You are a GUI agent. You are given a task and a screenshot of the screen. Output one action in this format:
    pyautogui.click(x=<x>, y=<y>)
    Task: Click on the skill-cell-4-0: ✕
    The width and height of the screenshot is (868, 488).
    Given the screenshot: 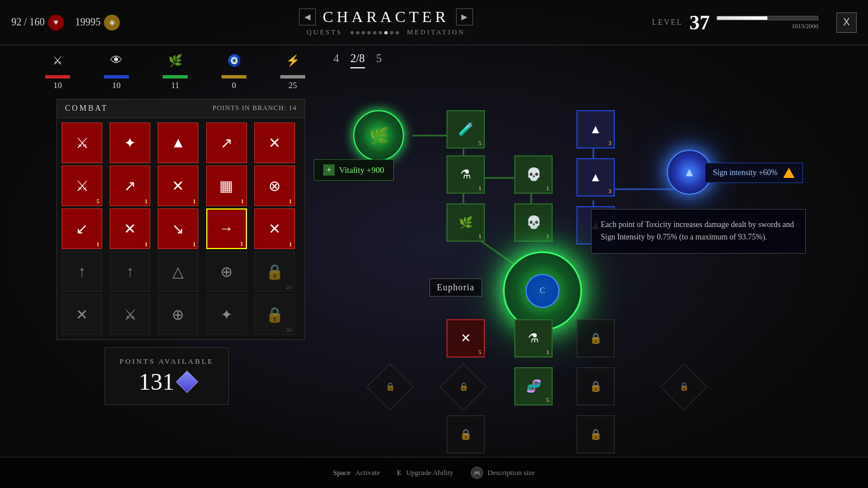 What is the action you would take?
    pyautogui.click(x=82, y=315)
    